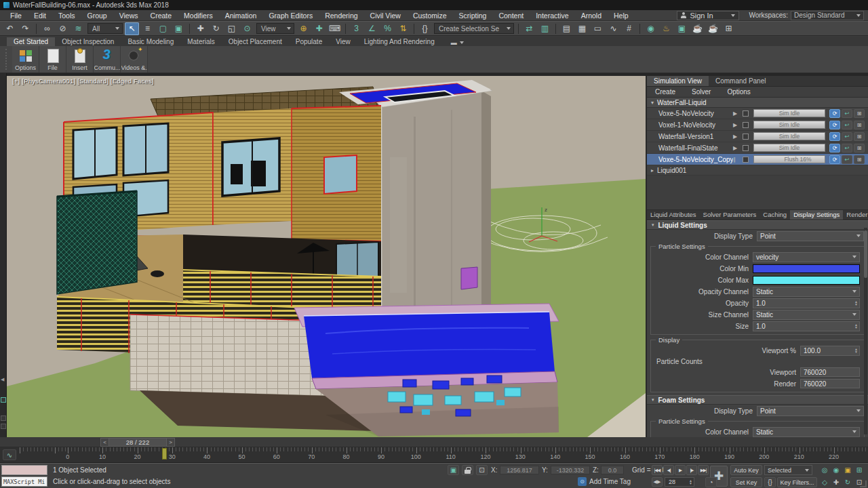 Image resolution: width=868 pixels, height=488 pixels. Describe the element at coordinates (529, 28) in the screenshot. I see `mirror-icon: ⇄` at that location.